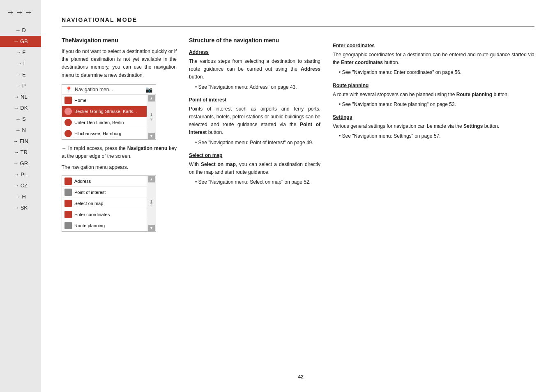 The width and height of the screenshot is (555, 392). What do you see at coordinates (21, 208) in the screenshot?
I see `sidebar-item-sk: → SK` at bounding box center [21, 208].